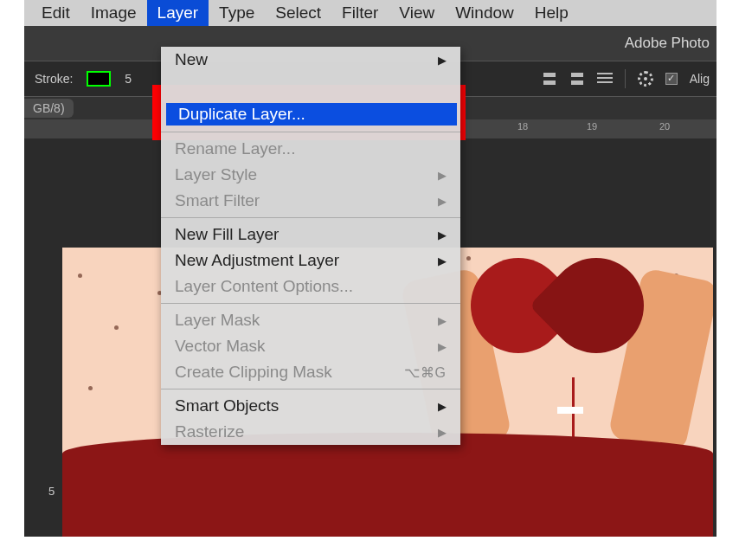 The height and width of the screenshot is (560, 739). What do you see at coordinates (52, 492) in the screenshot?
I see `vertical-ruler-mark: 5` at bounding box center [52, 492].